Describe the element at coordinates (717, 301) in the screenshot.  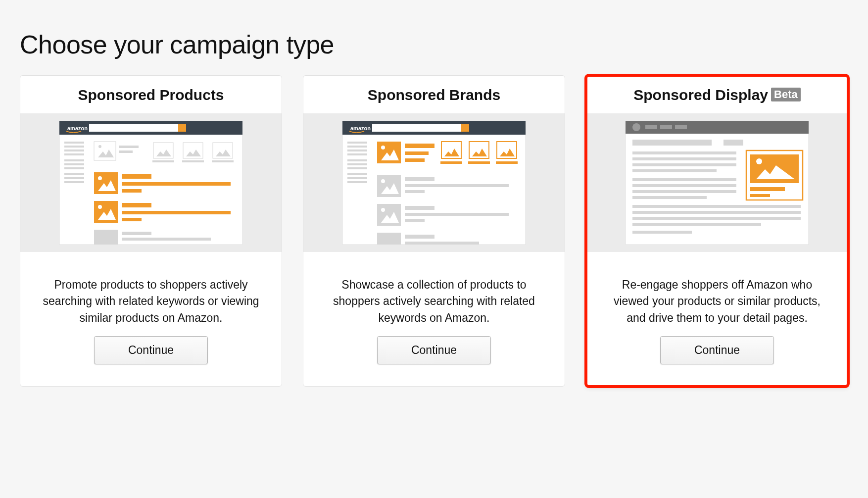
I see `card-description: Re-engage shoppers off Amazon who viewed…` at that location.